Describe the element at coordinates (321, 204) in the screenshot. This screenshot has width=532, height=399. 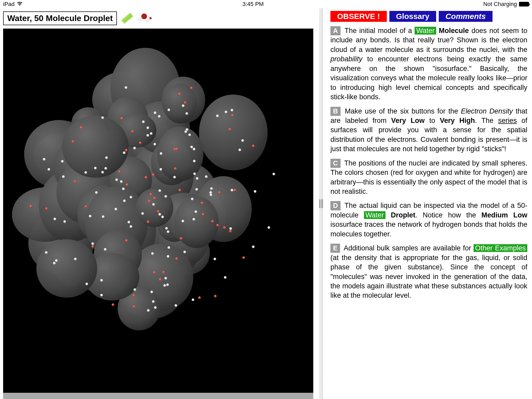
I see `splitter` at that location.